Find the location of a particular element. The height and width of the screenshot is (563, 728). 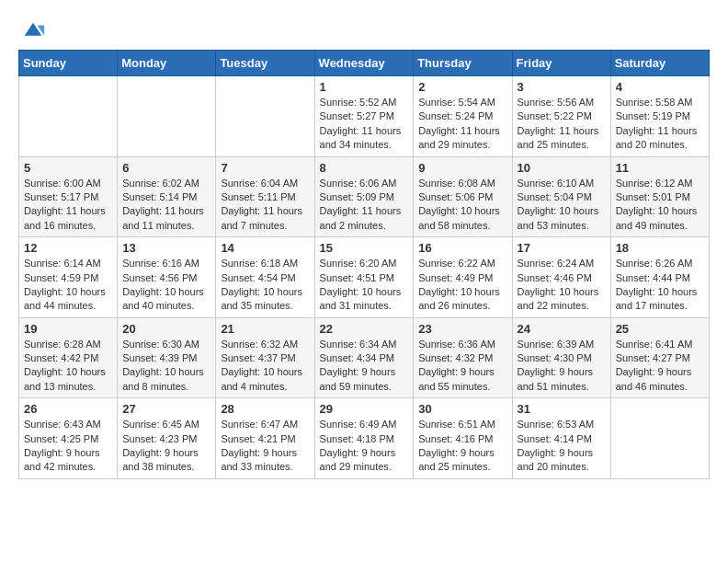

calendar-cell: 5Sunrise: 6:00 AM Sunset: 5:17 PM Daylig… is located at coordinates (68, 197).